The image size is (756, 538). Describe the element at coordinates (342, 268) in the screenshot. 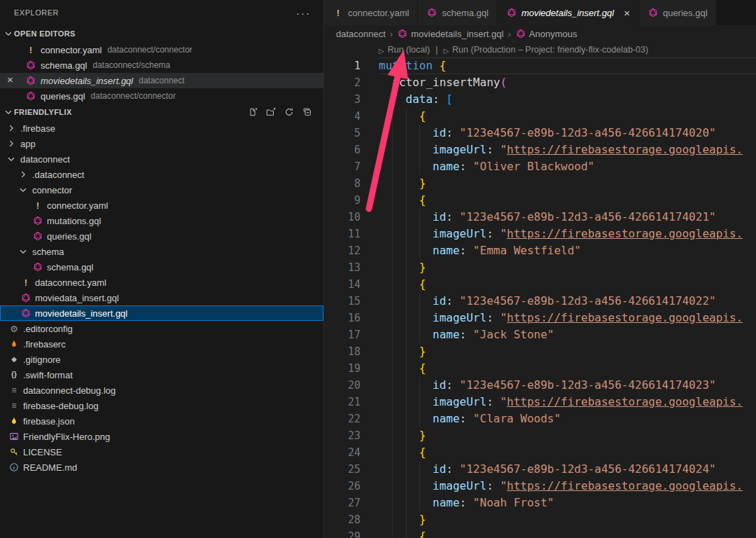

I see `line-number: 13` at that location.